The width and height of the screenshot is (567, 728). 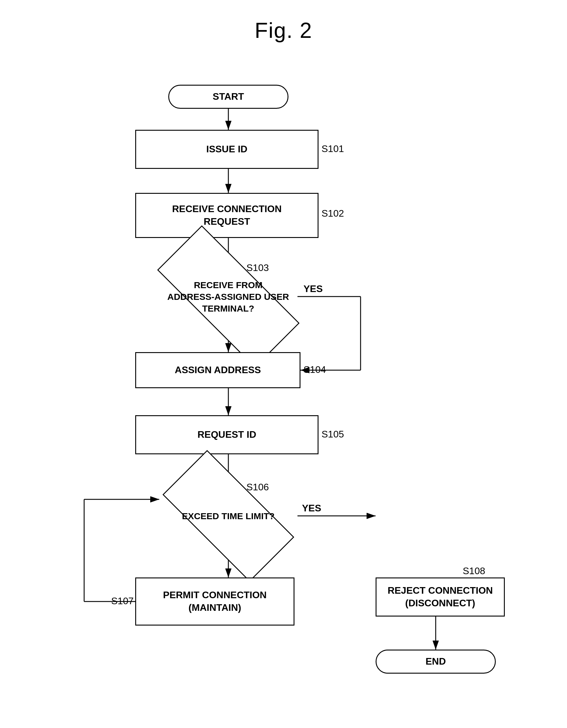 What do you see at coordinates (218, 370) in the screenshot?
I see `s104-node: ASSIGN ADDRESS` at bounding box center [218, 370].